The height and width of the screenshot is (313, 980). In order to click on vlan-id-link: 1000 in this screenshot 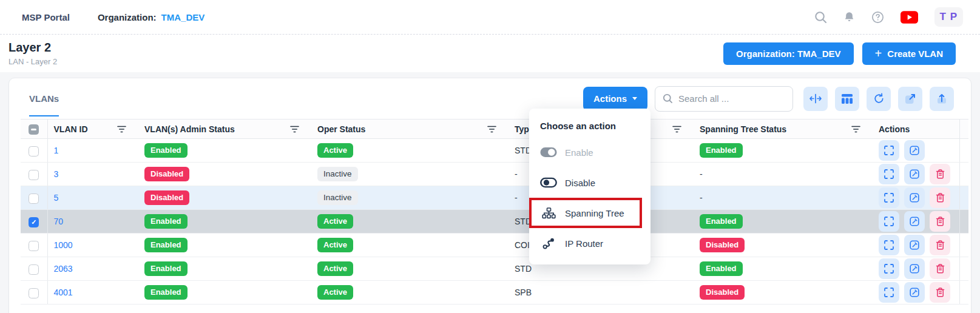, I will do `click(63, 245)`.